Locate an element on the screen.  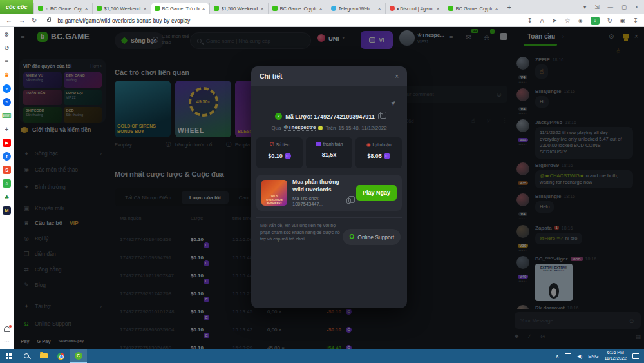
coccoc-taskbar-icon: C is located at coordinates (79, 356).